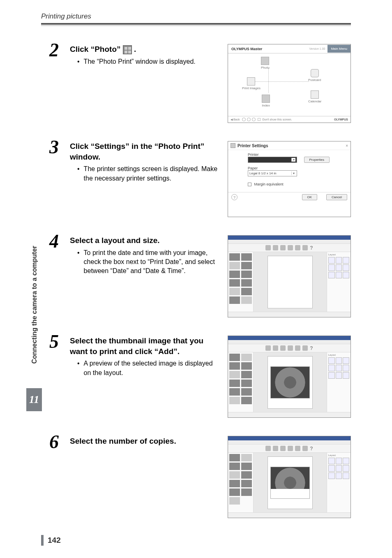 Image resolution: width=392 pixels, height=558 pixels. I want to click on index-menu-item: Index, so click(266, 101).